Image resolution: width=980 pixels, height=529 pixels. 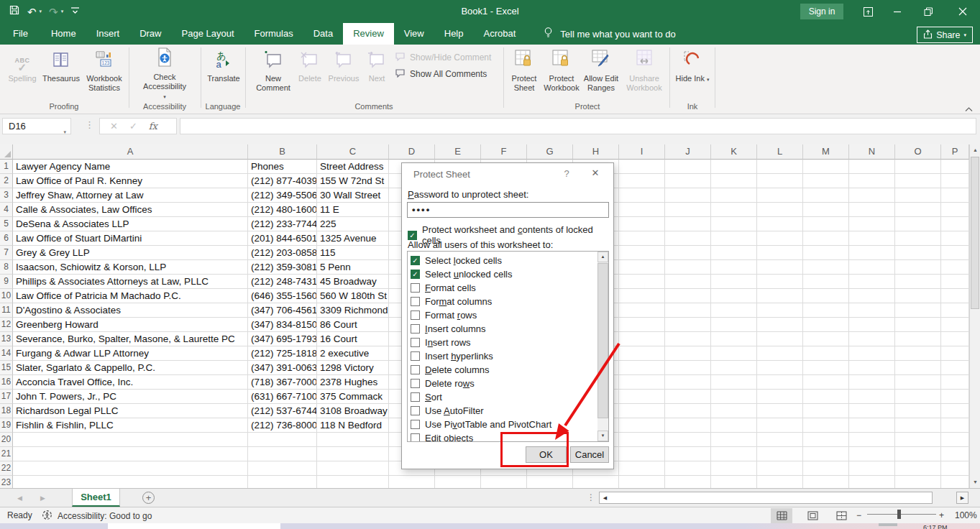 What do you see at coordinates (899, 515) in the screenshot?
I see `zoom-slider-thumb` at bounding box center [899, 515].